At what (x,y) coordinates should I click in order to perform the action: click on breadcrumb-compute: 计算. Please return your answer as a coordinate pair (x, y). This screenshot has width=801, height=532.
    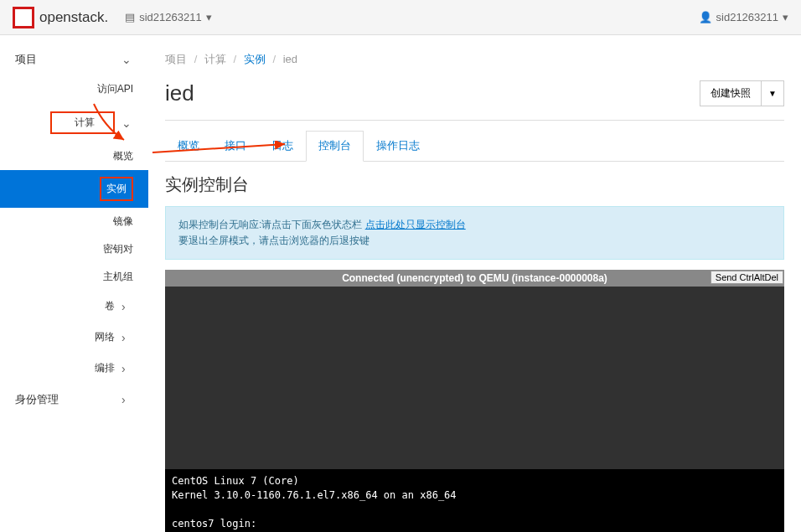
    Looking at the image, I should click on (215, 59).